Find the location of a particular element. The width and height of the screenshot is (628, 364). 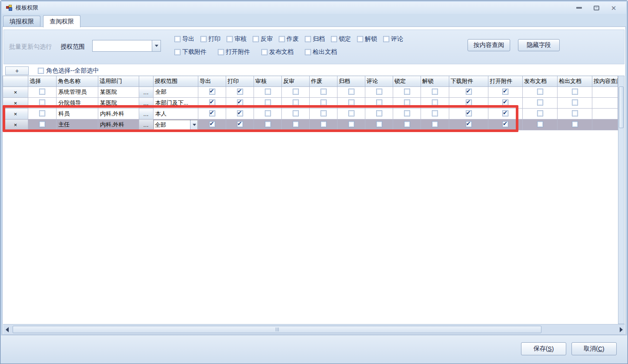

column-header-检出文档: 检出文档 is located at coordinates (575, 82).